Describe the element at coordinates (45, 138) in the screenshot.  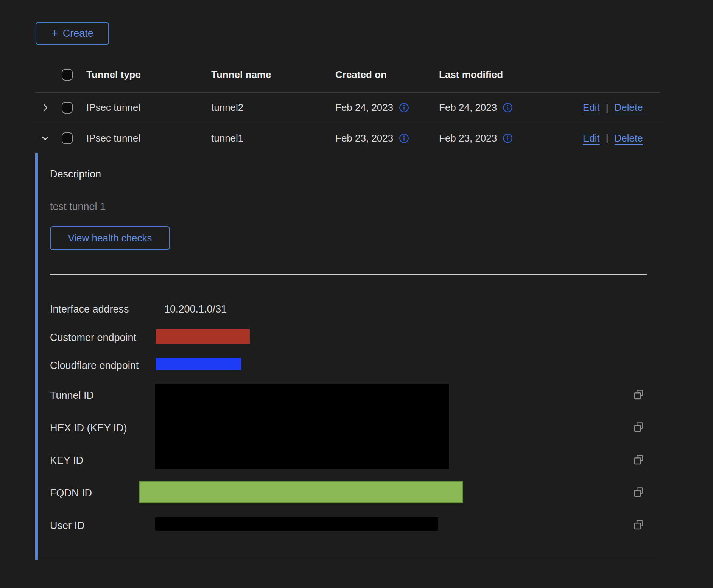
I see `collapse-row-button` at that location.